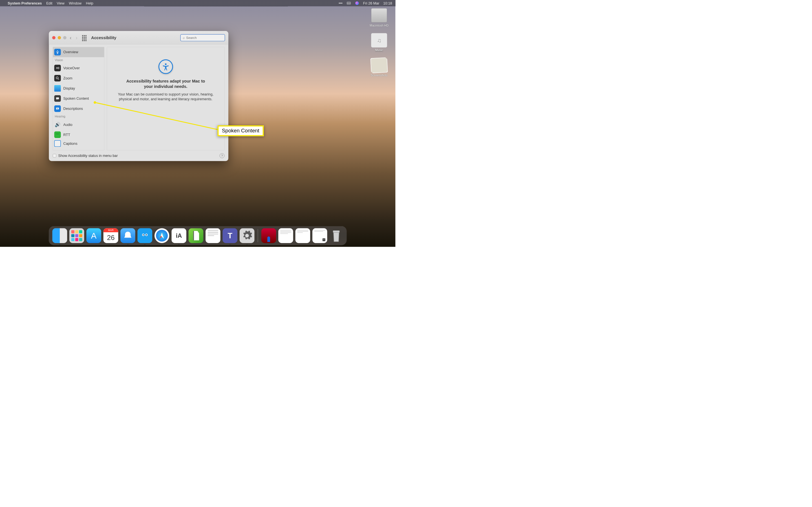 Image resolution: width=812 pixels, height=507 pixels. Describe the element at coordinates (79, 109) in the screenshot. I see `sidebar-item-descriptions: D Descriptions` at that location.